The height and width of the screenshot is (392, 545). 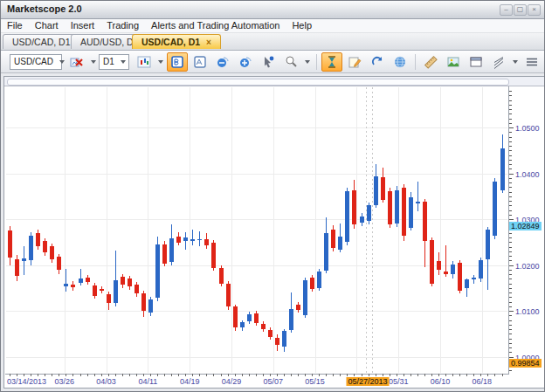 I want to click on image-icon, so click(x=453, y=62).